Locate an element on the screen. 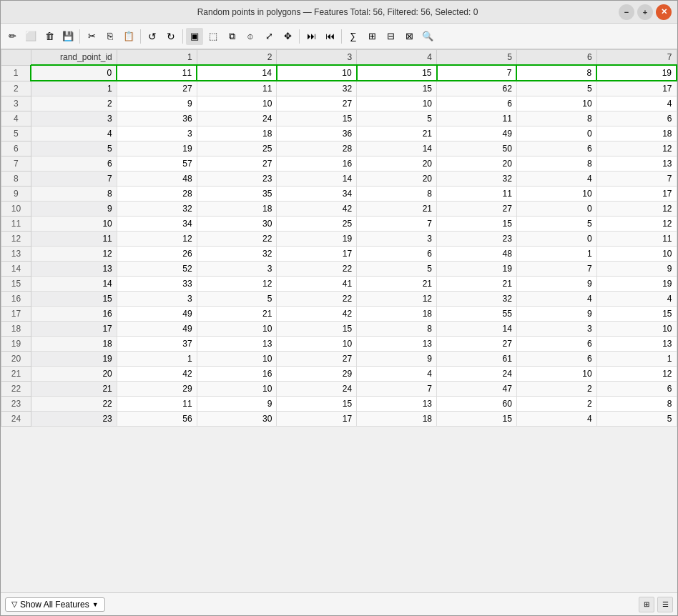 Image resolution: width=678 pixels, height=616 pixels. save-icon: 💾 is located at coordinates (68, 36).